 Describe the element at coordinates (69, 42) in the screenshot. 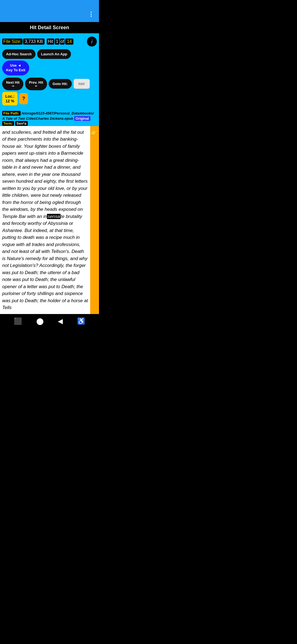

I see `hit-total: 14` at that location.